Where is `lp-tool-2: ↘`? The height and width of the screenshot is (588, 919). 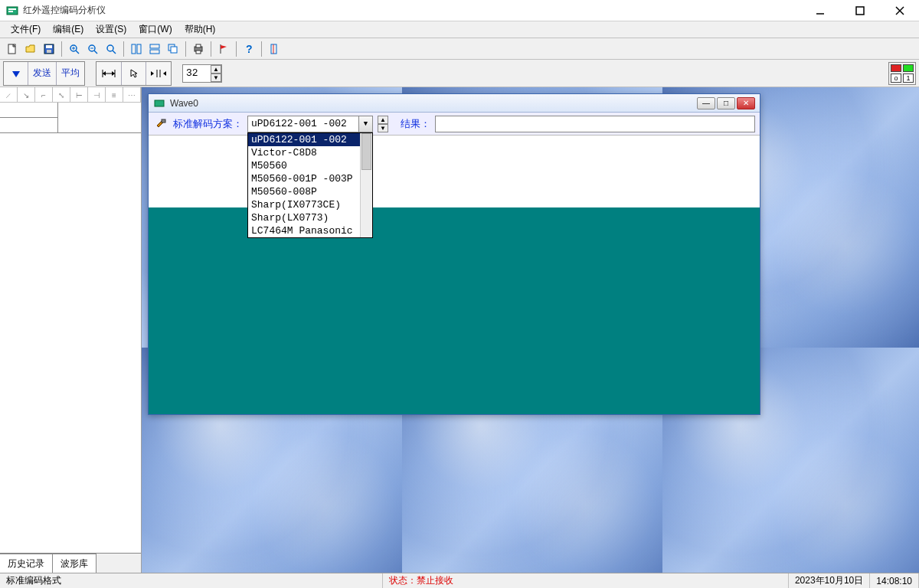 lp-tool-2: ↘ is located at coordinates (26, 95).